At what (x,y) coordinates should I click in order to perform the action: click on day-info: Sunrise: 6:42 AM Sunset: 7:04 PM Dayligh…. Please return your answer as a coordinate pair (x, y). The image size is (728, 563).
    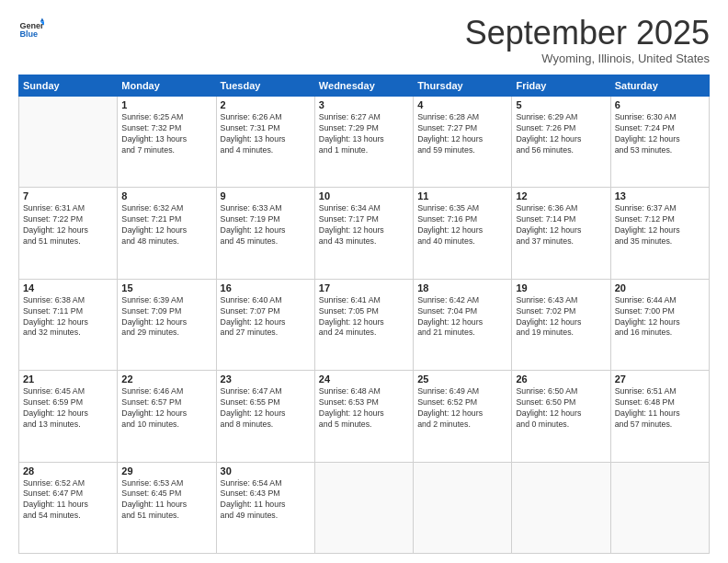
    Looking at the image, I should click on (462, 317).